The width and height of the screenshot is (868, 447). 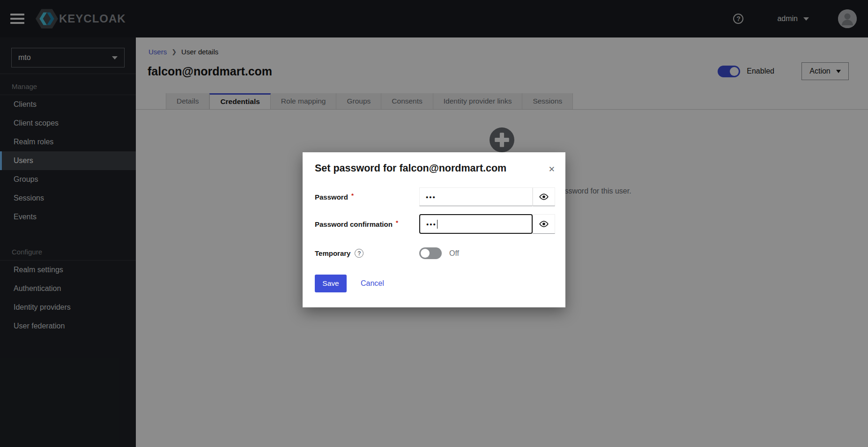 I want to click on password-value: •••, so click(x=431, y=197).